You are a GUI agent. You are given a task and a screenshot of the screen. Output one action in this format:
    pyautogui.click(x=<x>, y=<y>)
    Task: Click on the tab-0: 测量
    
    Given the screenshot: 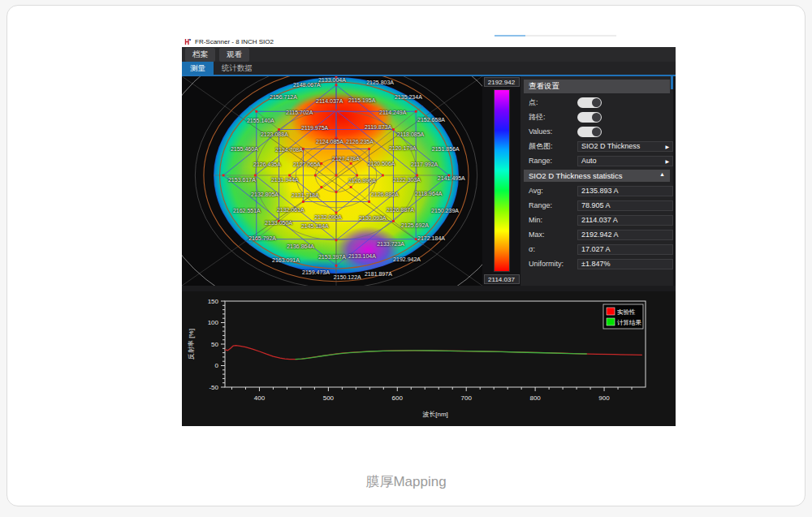 What is the action you would take?
    pyautogui.click(x=198, y=68)
    